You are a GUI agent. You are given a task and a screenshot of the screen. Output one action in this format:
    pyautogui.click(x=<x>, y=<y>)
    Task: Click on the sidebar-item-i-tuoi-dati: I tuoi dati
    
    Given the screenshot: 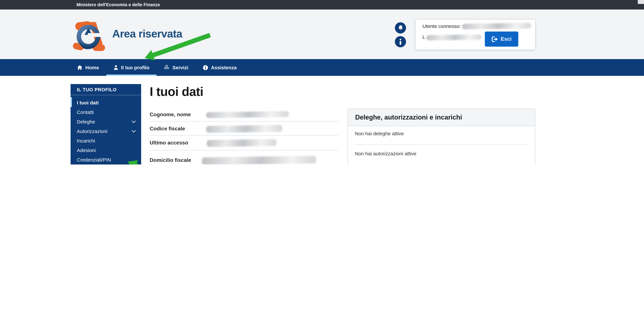 What is the action you would take?
    pyautogui.click(x=106, y=102)
    